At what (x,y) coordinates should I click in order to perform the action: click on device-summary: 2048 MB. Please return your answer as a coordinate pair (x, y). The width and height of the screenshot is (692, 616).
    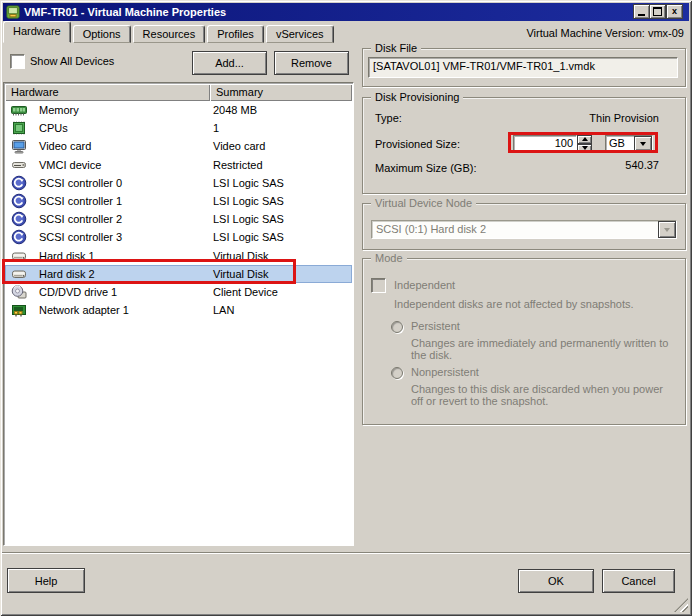
    Looking at the image, I should click on (282, 110).